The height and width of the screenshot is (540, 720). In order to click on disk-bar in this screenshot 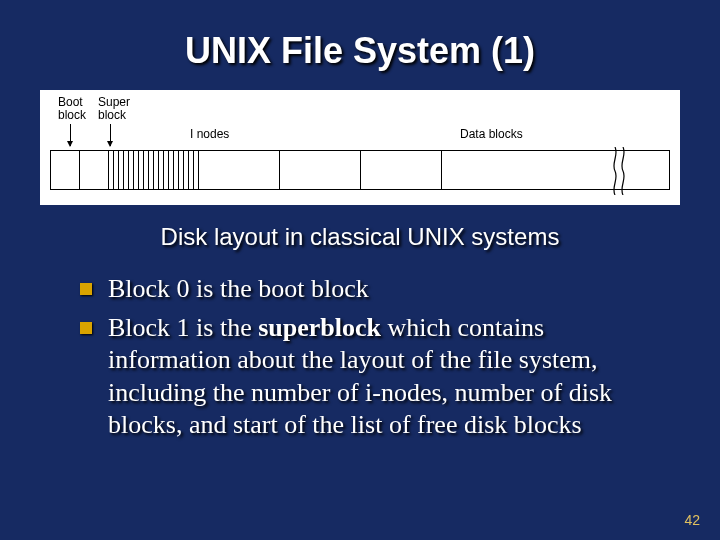, I will do `click(360, 170)`.